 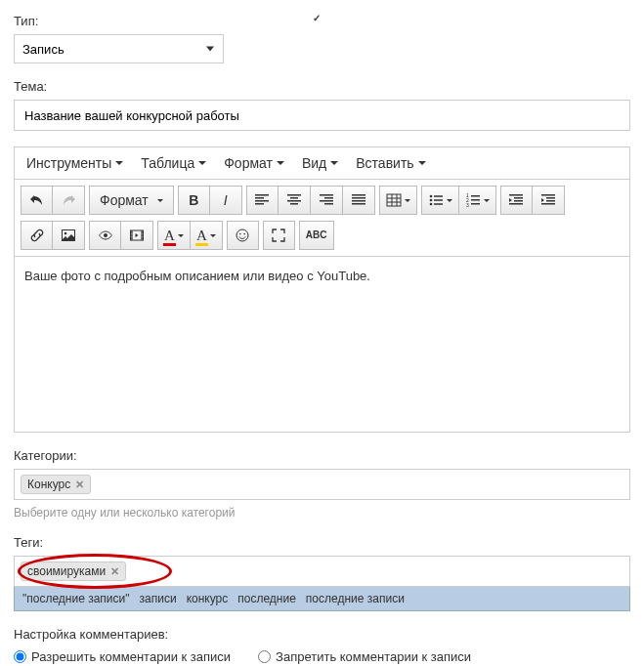 What do you see at coordinates (467, 205) in the screenshot?
I see `svg-text: 3` at bounding box center [467, 205].